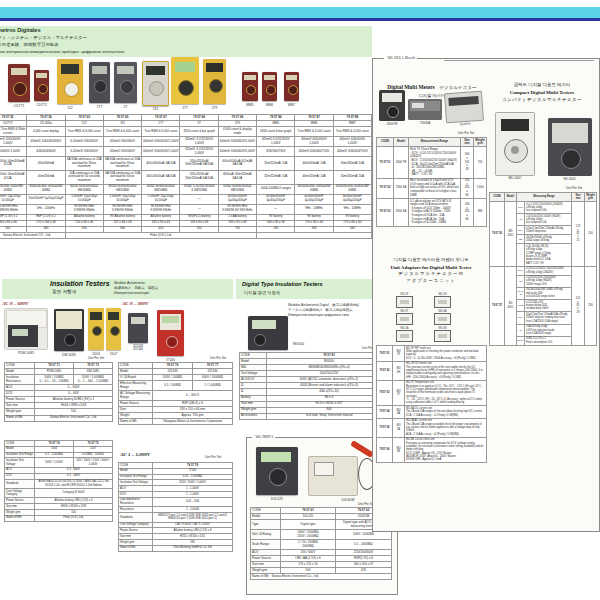 The width and height of the screenshot is (600, 600). I want to click on table-row: Effective Measuring Range0.1 / 100MΩ1 / …, so click(176, 386).